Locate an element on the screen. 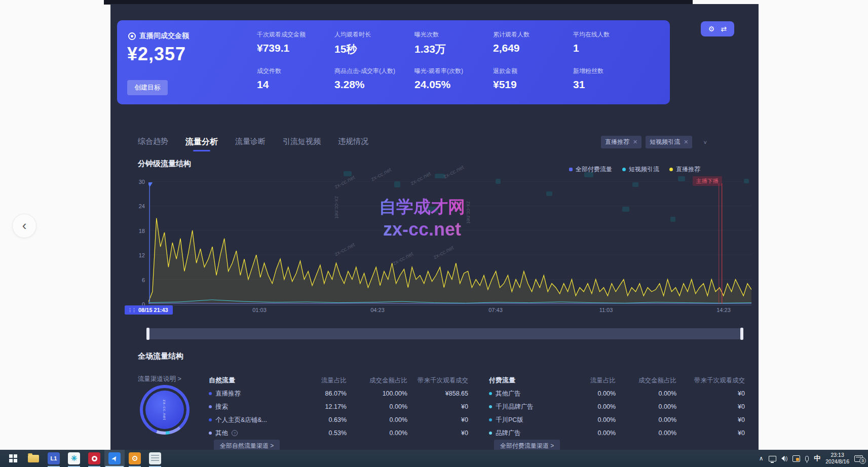  channel-help-link: 流量渠道说明 > is located at coordinates (160, 379).